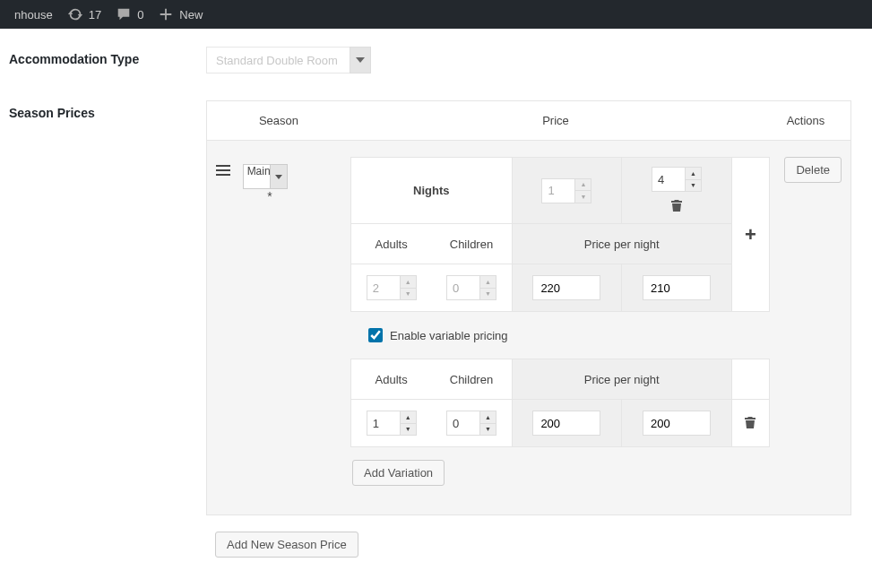  What do you see at coordinates (806, 120) in the screenshot?
I see `actions-column-header: Actions` at bounding box center [806, 120].